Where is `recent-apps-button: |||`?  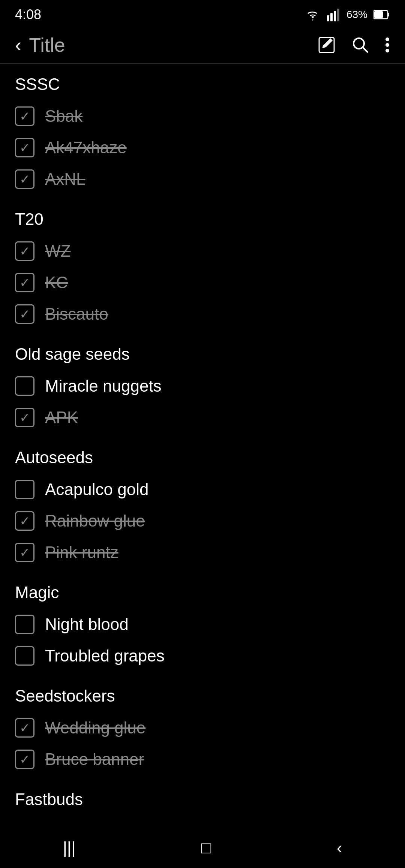
recent-apps-button: ||| is located at coordinates (69, 848).